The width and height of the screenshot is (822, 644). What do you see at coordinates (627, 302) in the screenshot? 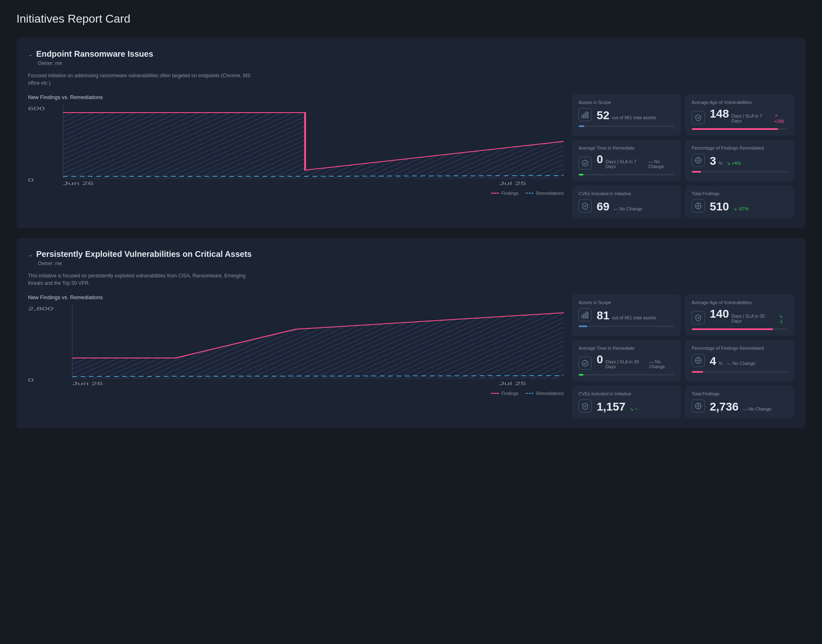
I see `metric-label: Assets in Scope` at bounding box center [627, 302].